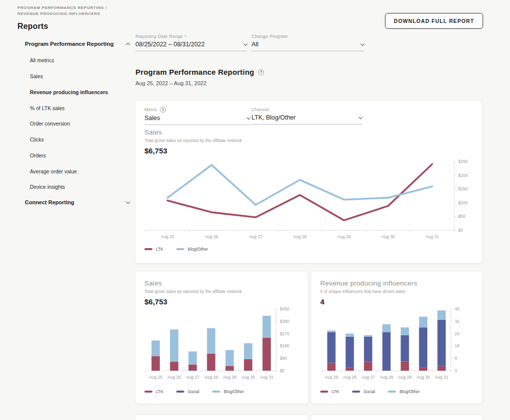 The width and height of the screenshot is (510, 420). Describe the element at coordinates (456, 371) in the screenshot. I see `svg-text: 0` at that location.